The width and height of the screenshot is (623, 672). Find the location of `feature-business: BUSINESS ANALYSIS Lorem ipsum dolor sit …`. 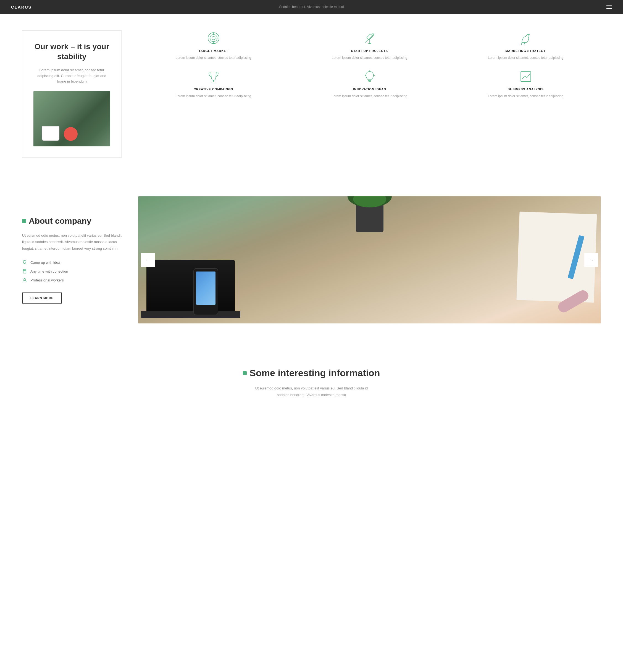

feature-business: BUSINESS ANALYSIS Lorem ipsum dolor sit … is located at coordinates (526, 84).